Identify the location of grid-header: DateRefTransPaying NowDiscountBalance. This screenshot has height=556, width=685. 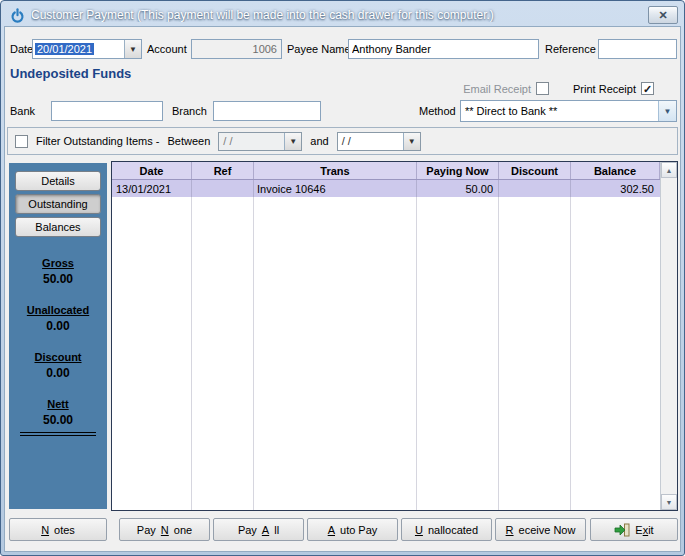
(386, 171).